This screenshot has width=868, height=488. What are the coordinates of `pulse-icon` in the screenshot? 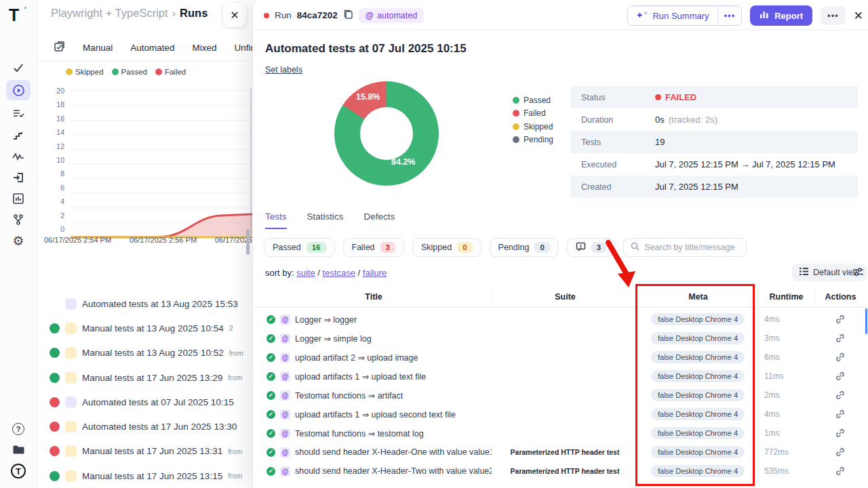 It's located at (18, 157).